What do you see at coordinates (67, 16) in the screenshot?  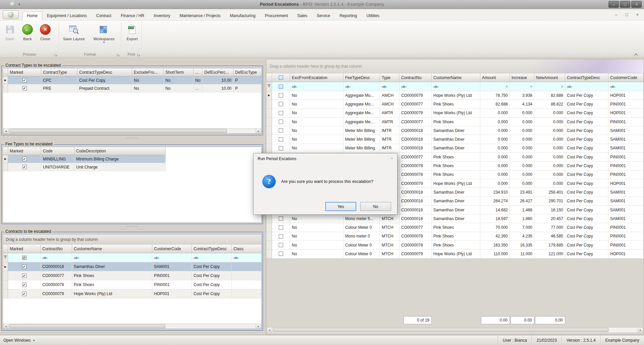 I see `tab-equipment-locations: Equipment / Locations` at bounding box center [67, 16].